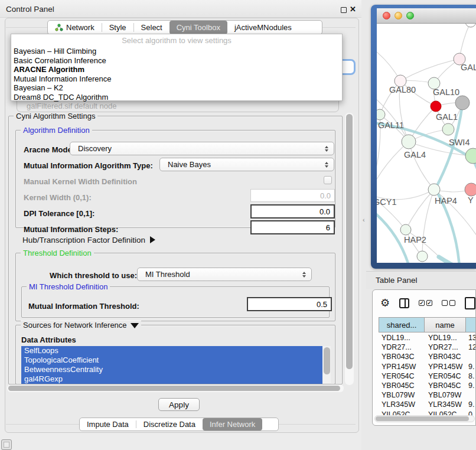  Describe the element at coordinates (328, 180) in the screenshot. I see `manual-kernel-width-checkbox` at that location.